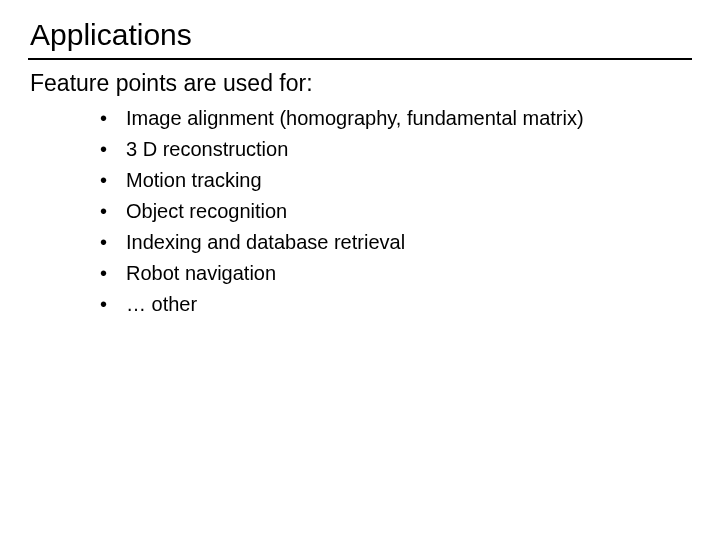  Describe the element at coordinates (361, 84) in the screenshot. I see `intro-text: Feature points are used for:` at that location.